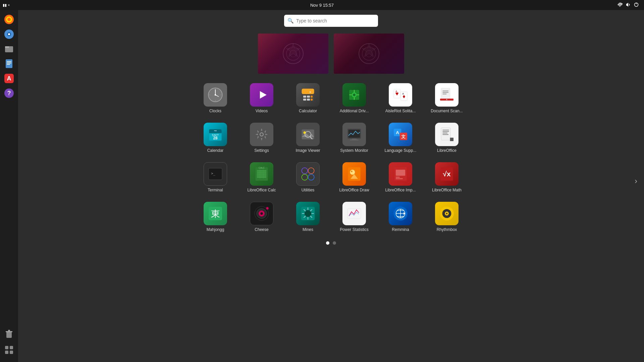 This screenshot has height=362, width=644. Describe the element at coordinates (215, 98) in the screenshot. I see `app-item-clocks: Clocks` at that location.